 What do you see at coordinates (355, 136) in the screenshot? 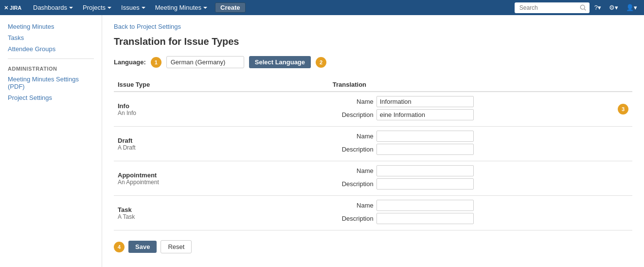
I see `name-label-draft: Name` at bounding box center [355, 136].